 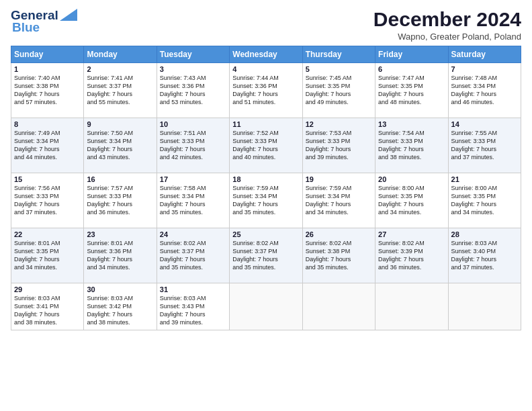 I want to click on day-number: 5, so click(x=339, y=69).